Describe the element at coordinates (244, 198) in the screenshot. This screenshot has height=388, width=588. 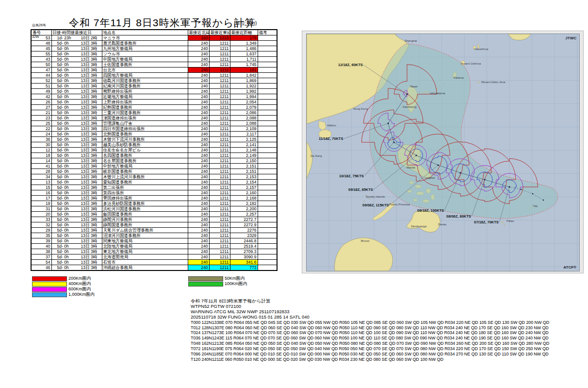
I see `cell-distance: 2,168` at that location.